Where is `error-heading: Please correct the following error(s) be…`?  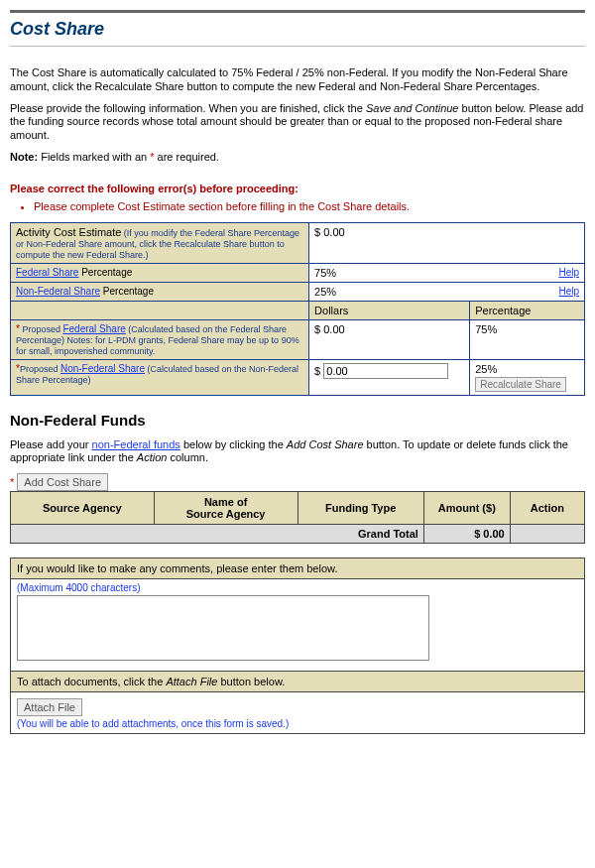
error-heading: Please correct the following error(s) be… is located at coordinates (298, 188).